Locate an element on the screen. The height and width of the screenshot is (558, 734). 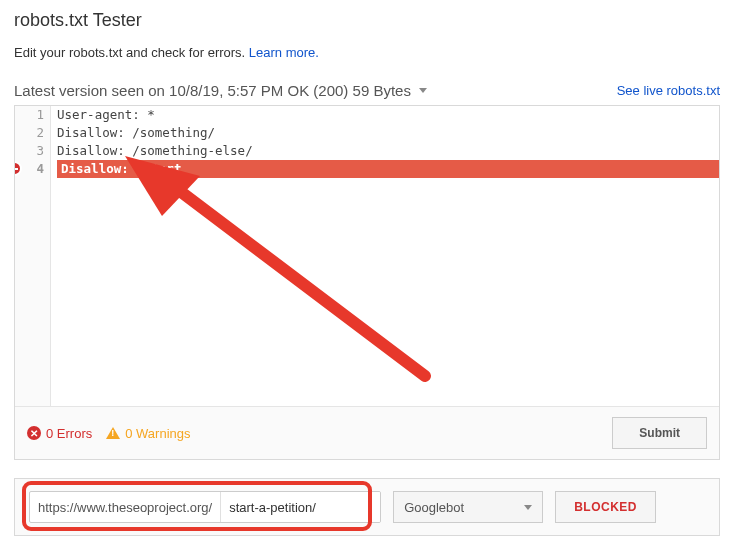
page-title: robots.txt Tester is located at coordinates (367, 20).